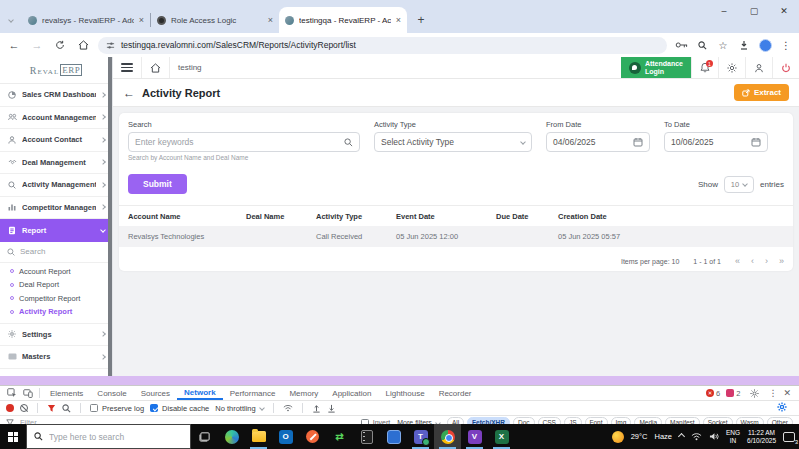  Describe the element at coordinates (56, 118) in the screenshot. I see `sidebar-item-account-management: Account Management` at that location.